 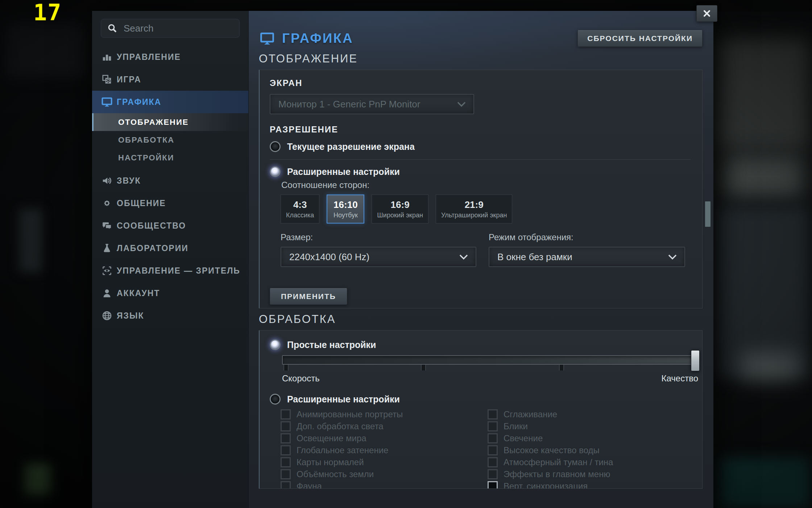 What do you see at coordinates (301, 378) in the screenshot?
I see `slider-left-label: Скорость` at bounding box center [301, 378].